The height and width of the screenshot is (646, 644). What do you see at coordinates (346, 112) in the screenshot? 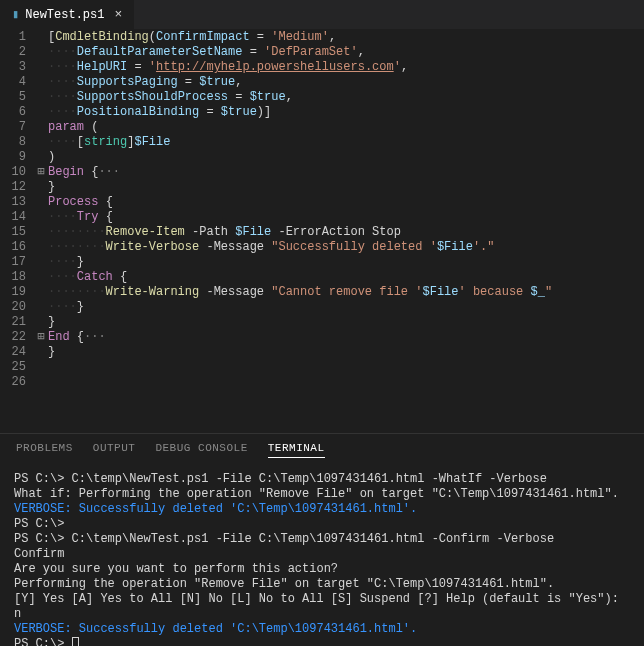
I see `code-content: ····PositionalBinding = $true)]` at bounding box center [346, 112].